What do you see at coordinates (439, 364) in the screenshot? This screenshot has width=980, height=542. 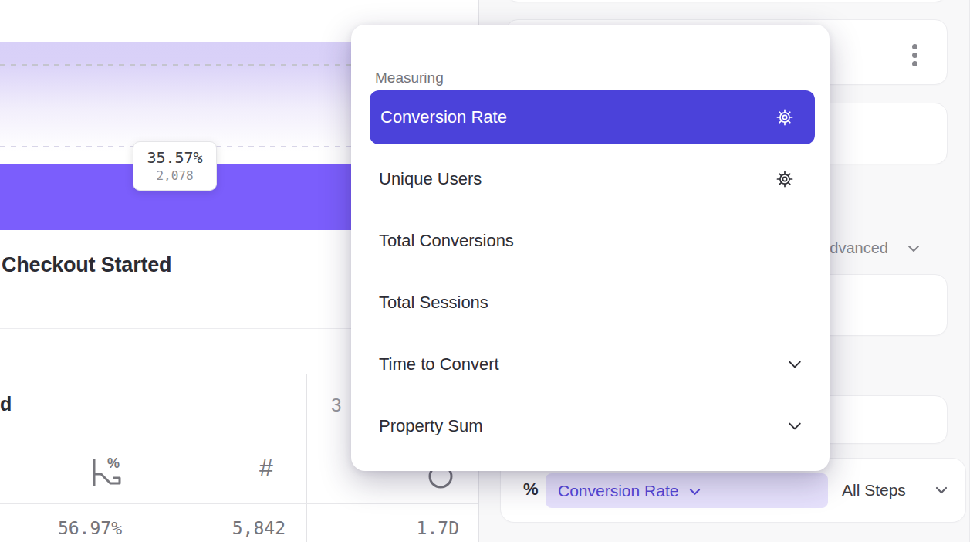 I see `menu-item-time-to-convert: Time to Convert` at bounding box center [439, 364].